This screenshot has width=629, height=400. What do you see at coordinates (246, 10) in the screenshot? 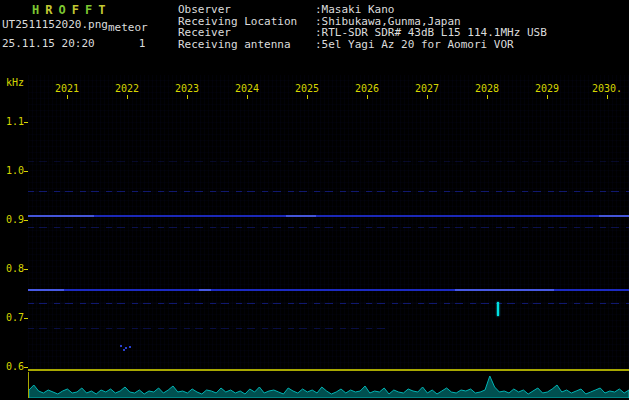
I see `info-label: Observer` at bounding box center [246, 10].